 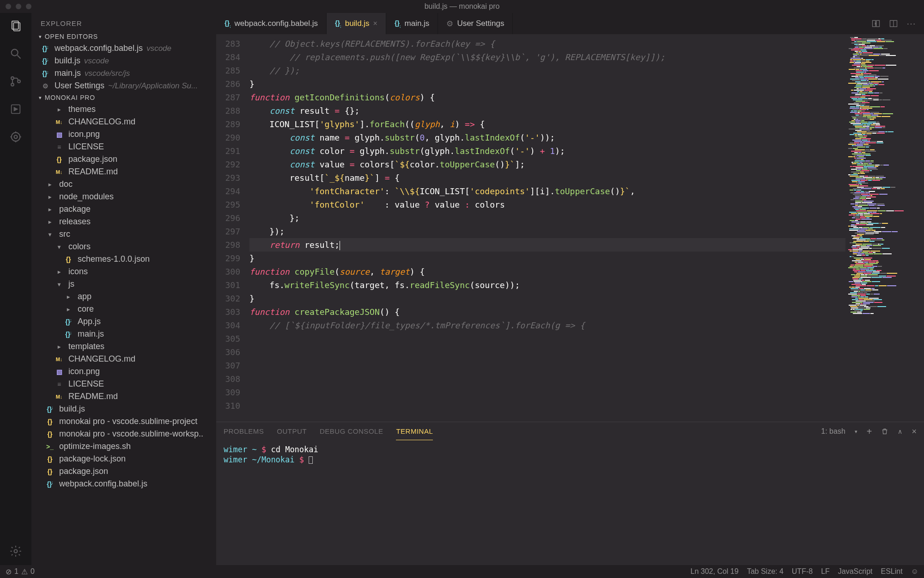 What do you see at coordinates (78, 272) in the screenshot?
I see `item-label: icons` at bounding box center [78, 272].